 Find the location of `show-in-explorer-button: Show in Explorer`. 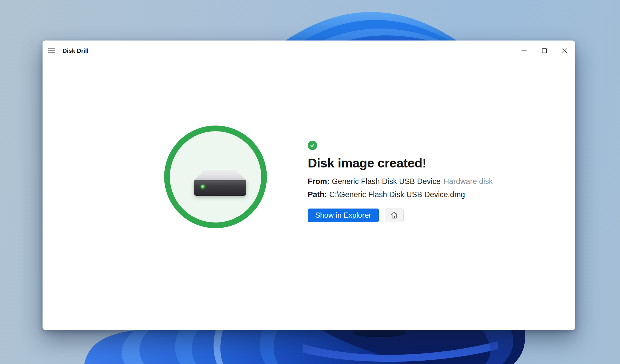

show-in-explorer-button: Show in Explorer is located at coordinates (343, 215).